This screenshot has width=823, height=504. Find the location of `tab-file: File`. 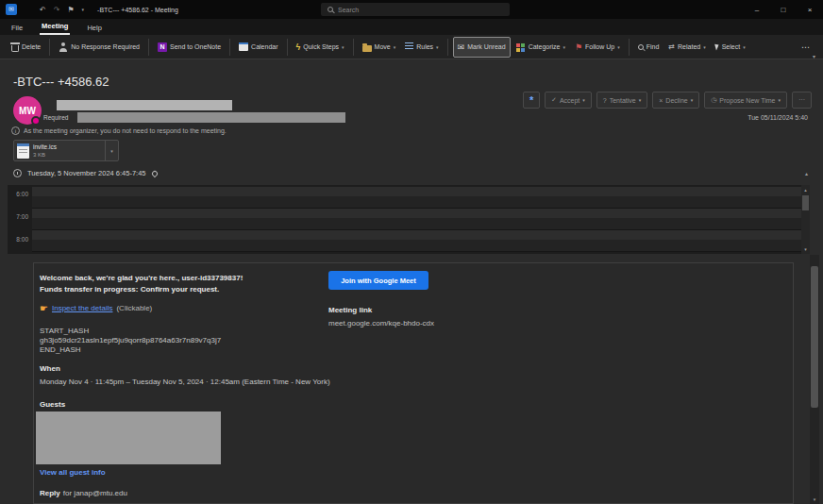

tab-file: File is located at coordinates (17, 28).